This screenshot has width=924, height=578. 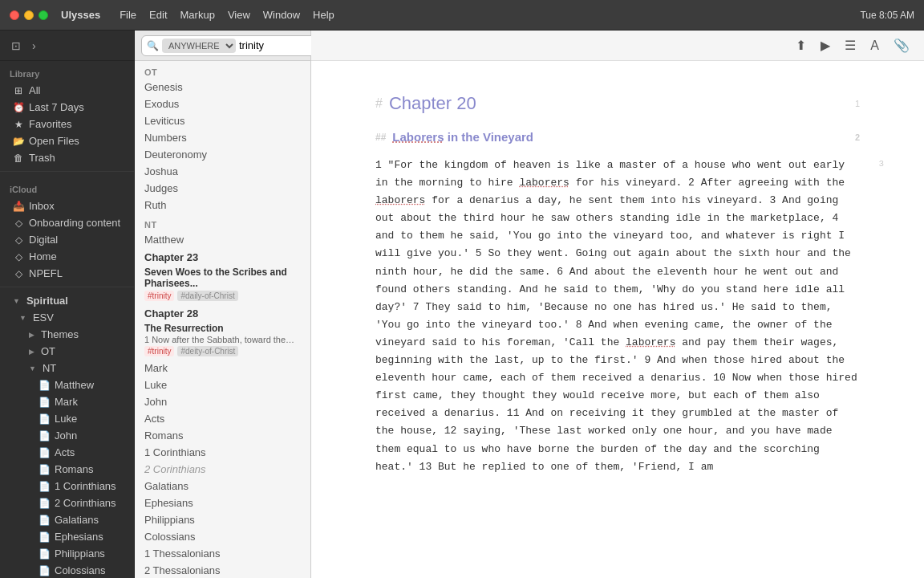 What do you see at coordinates (282, 14) in the screenshot?
I see `menu-window: Window` at bounding box center [282, 14].